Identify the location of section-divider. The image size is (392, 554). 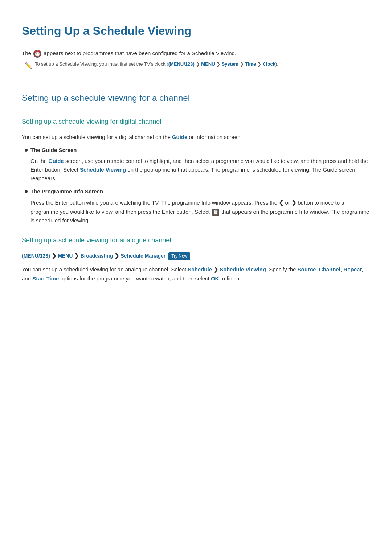
(196, 82).